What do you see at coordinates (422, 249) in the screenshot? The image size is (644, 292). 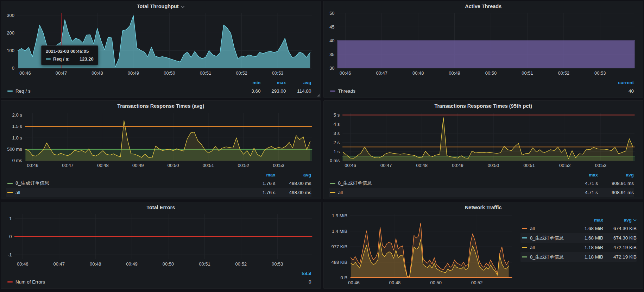 I see `network-traffic-chart-svg: 0 B488 KiB977 KiB1.4 MiB1.9 MiB00:4600:4…` at bounding box center [422, 249].